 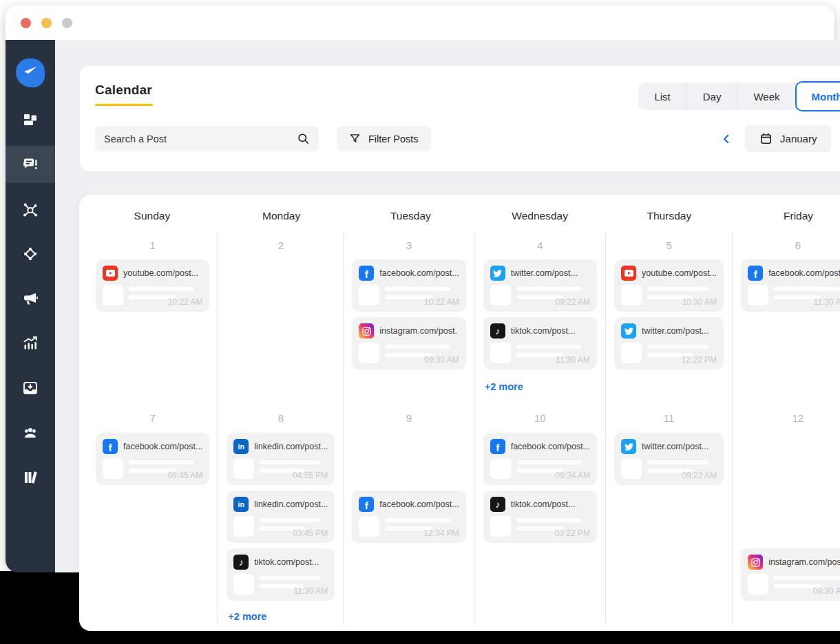 What do you see at coordinates (804, 273) in the screenshot?
I see `post-url: facebook.com/post...` at bounding box center [804, 273].